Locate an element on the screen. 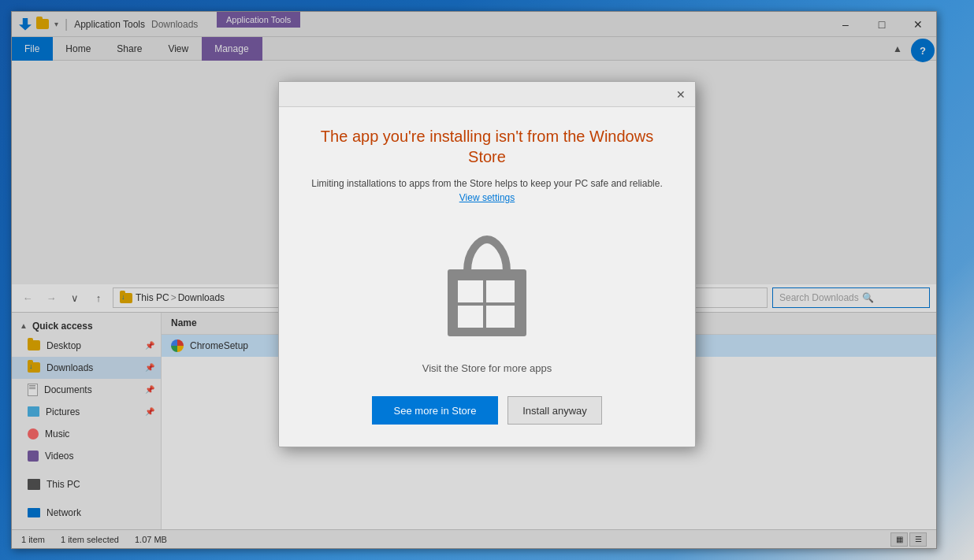  dialog-subtitle: Limiting installations to apps from the … is located at coordinates (487, 191).